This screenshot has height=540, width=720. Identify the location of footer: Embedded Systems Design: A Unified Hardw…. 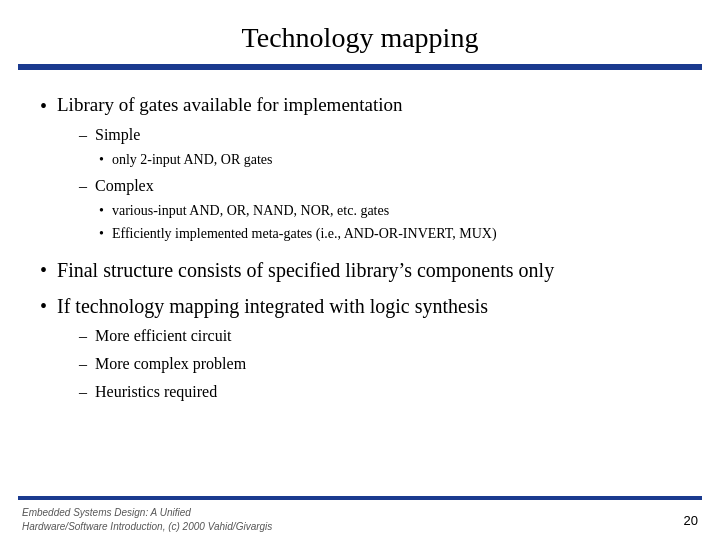
(360, 520).